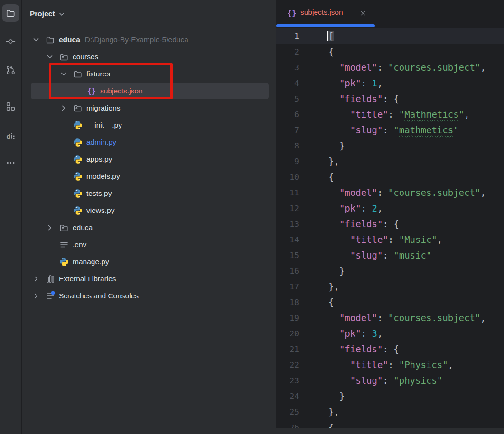 This screenshot has width=504, height=434. Describe the element at coordinates (390, 52) in the screenshot. I see `code-line-2: 2{` at that location.